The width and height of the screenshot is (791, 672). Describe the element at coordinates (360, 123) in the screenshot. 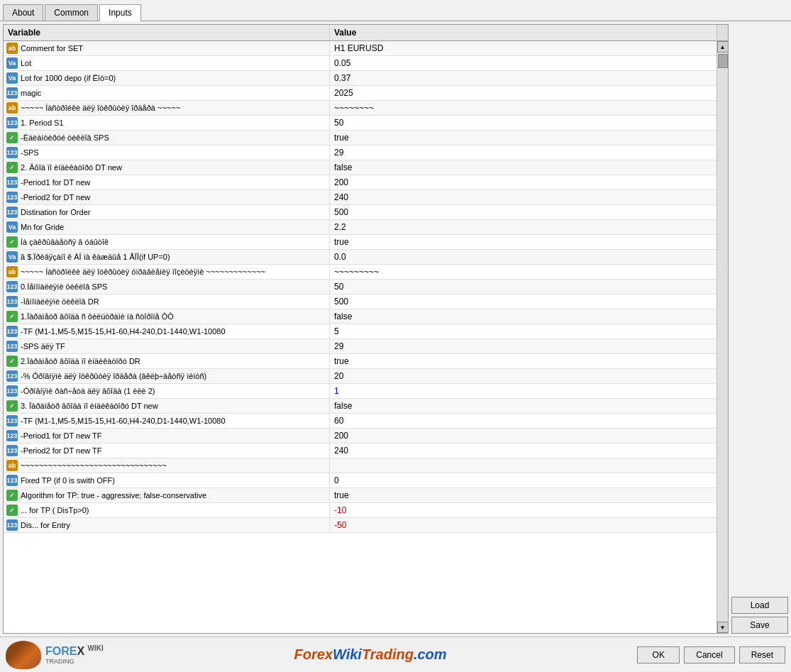

I see `table-row: 1231. Period S150` at that location.